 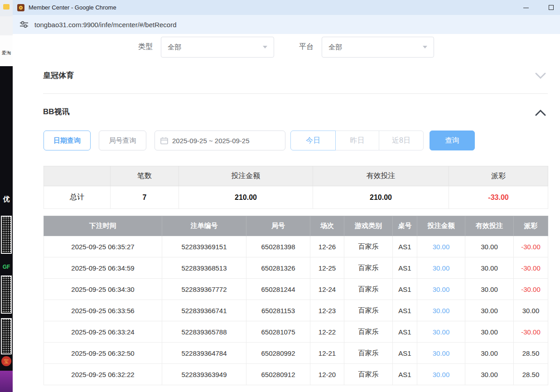 I want to click on desktop-strip-light, so click(x=6, y=26).